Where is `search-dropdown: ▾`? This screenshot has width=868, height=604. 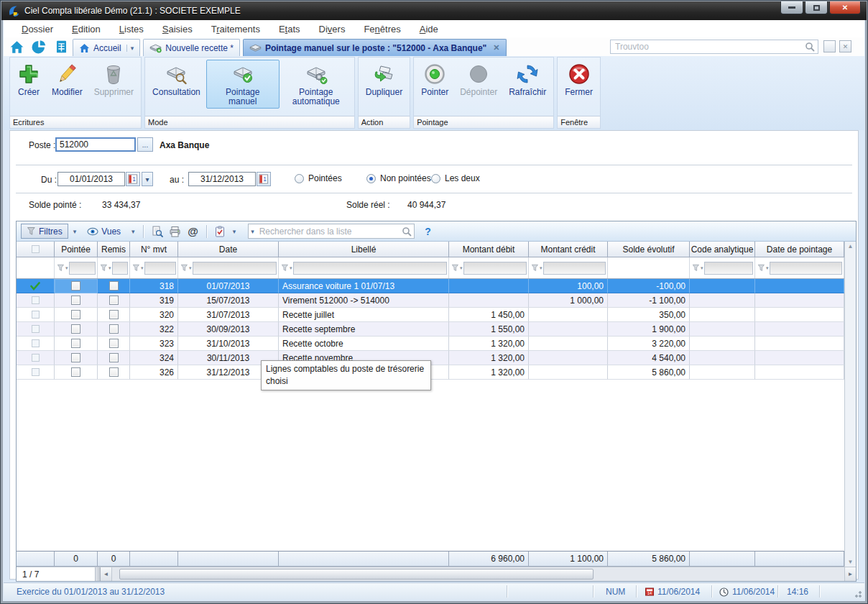 search-dropdown: ▾ is located at coordinates (253, 232).